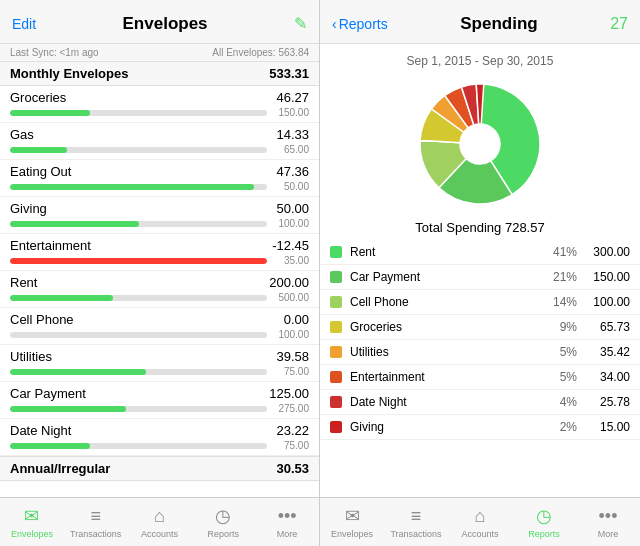 This screenshot has width=640, height=546. What do you see at coordinates (290, 298) in the screenshot?
I see `envelope-budget: 500.00` at bounding box center [290, 298].